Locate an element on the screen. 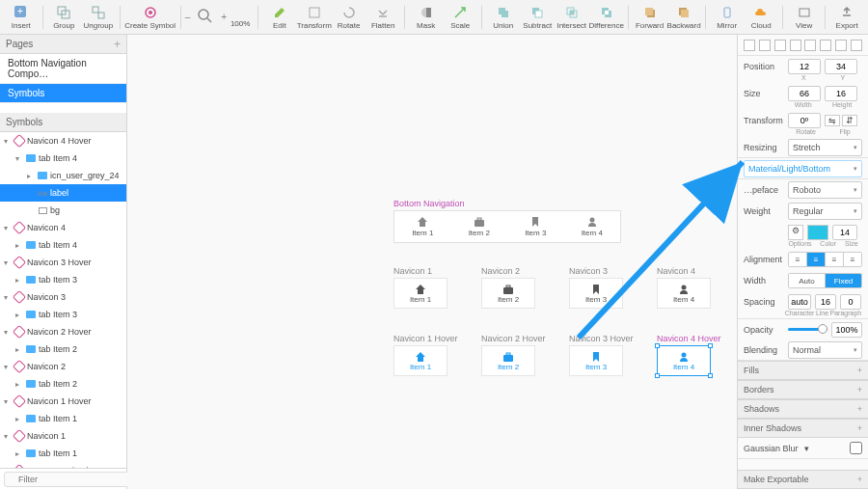 The width and height of the screenshot is (868, 489). toolbar-zoom: – + is located at coordinates (206, 17).